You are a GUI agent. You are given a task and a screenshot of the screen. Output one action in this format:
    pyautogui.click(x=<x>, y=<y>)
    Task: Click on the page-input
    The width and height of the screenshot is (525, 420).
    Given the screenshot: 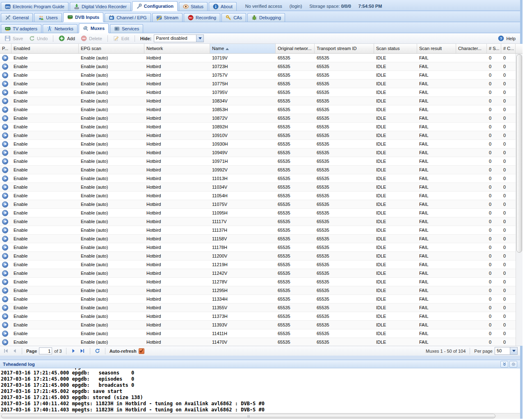 What is the action you would take?
    pyautogui.click(x=46, y=351)
    